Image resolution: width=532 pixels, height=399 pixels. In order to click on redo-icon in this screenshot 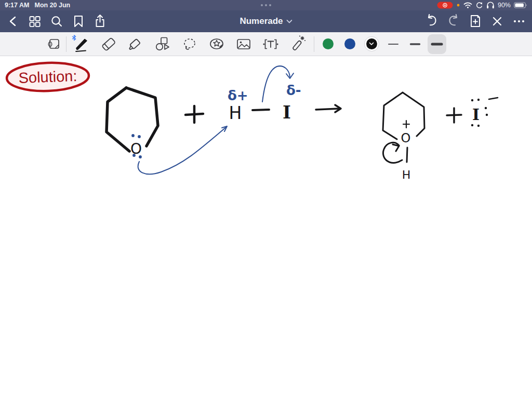, I will do `click(454, 21)`.